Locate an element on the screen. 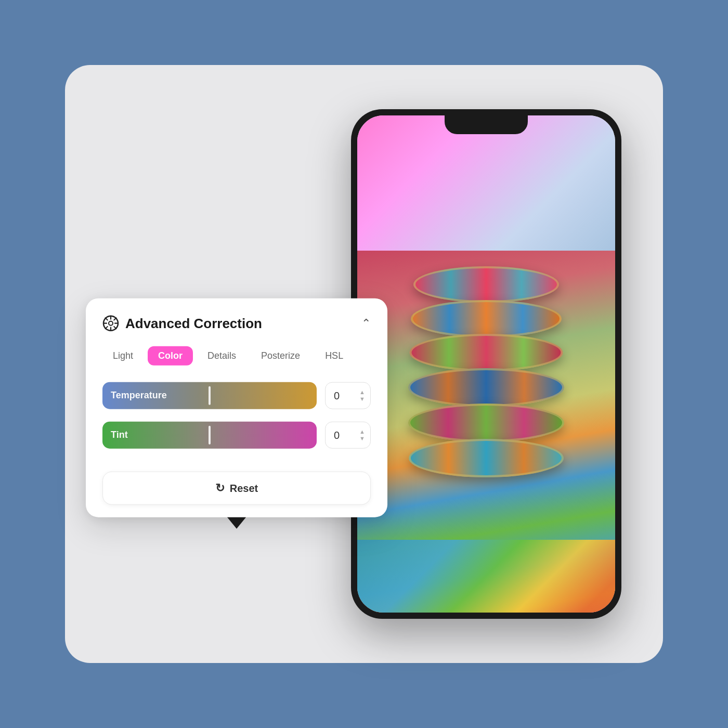  tint-value: 0 is located at coordinates (337, 435).